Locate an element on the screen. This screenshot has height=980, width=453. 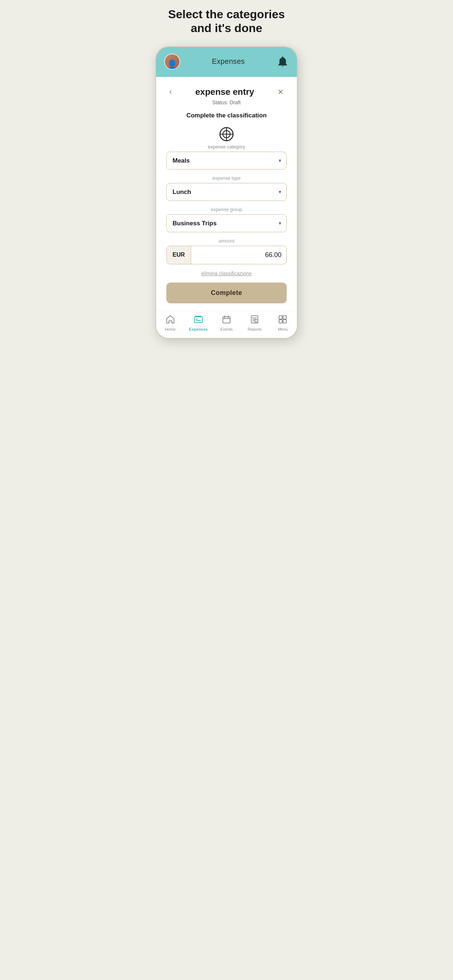
bell-icon is located at coordinates (282, 62).